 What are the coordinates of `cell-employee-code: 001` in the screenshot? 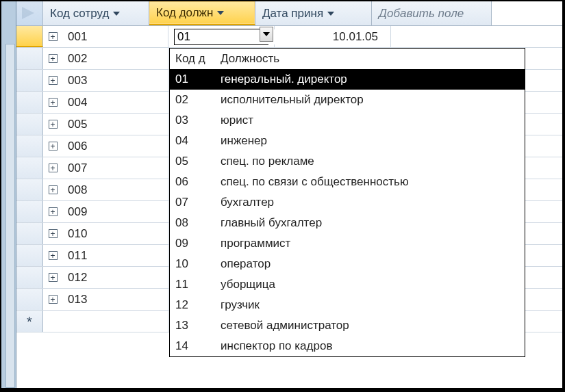 It's located at (115, 37).